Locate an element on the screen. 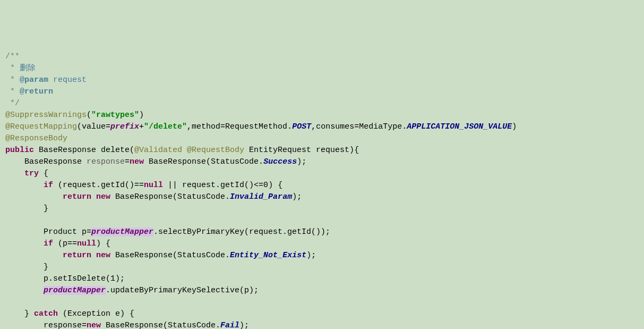 The image size is (644, 329). string: "rawtypes" is located at coordinates (115, 115).